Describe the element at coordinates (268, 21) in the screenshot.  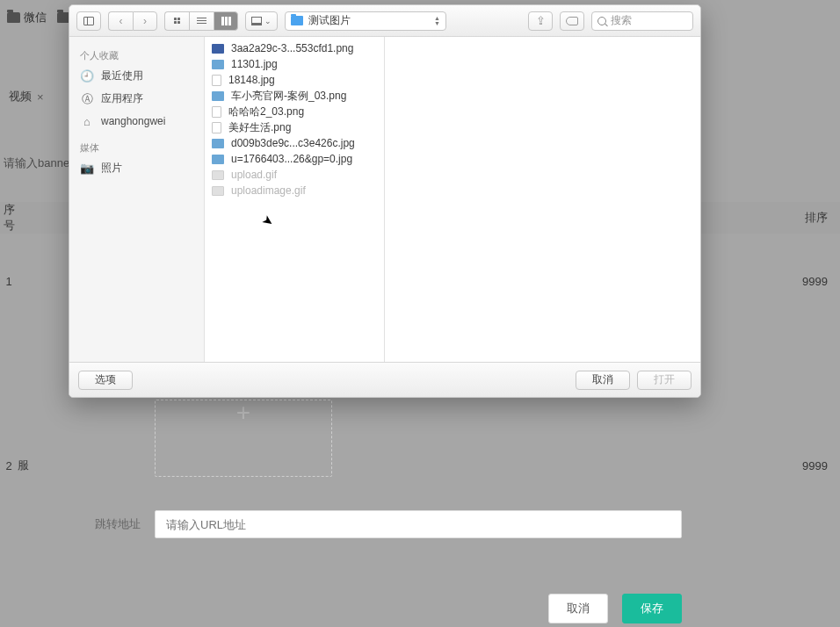
I see `chevron-down-icon: ⌄` at that location.